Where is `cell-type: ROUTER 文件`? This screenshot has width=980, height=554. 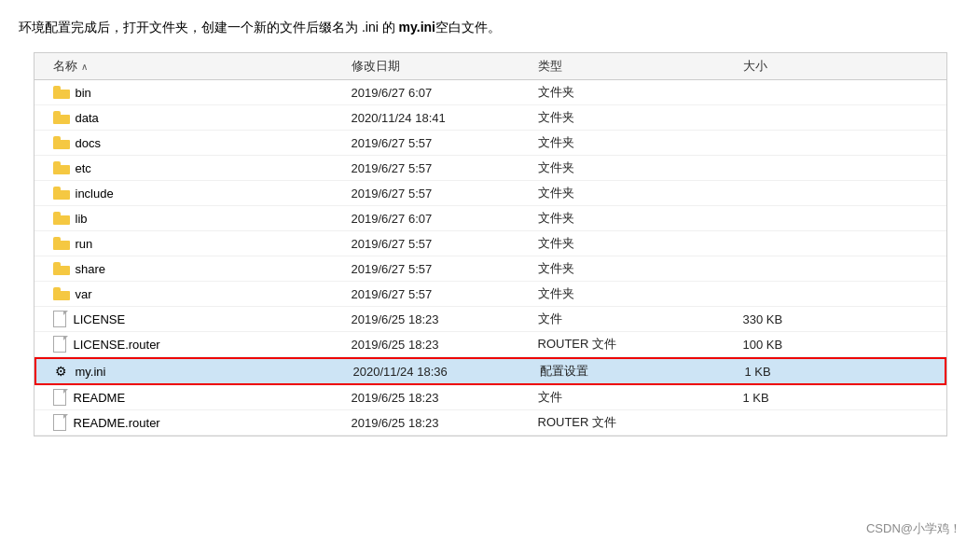 cell-type: ROUTER 文件 is located at coordinates (641, 344).